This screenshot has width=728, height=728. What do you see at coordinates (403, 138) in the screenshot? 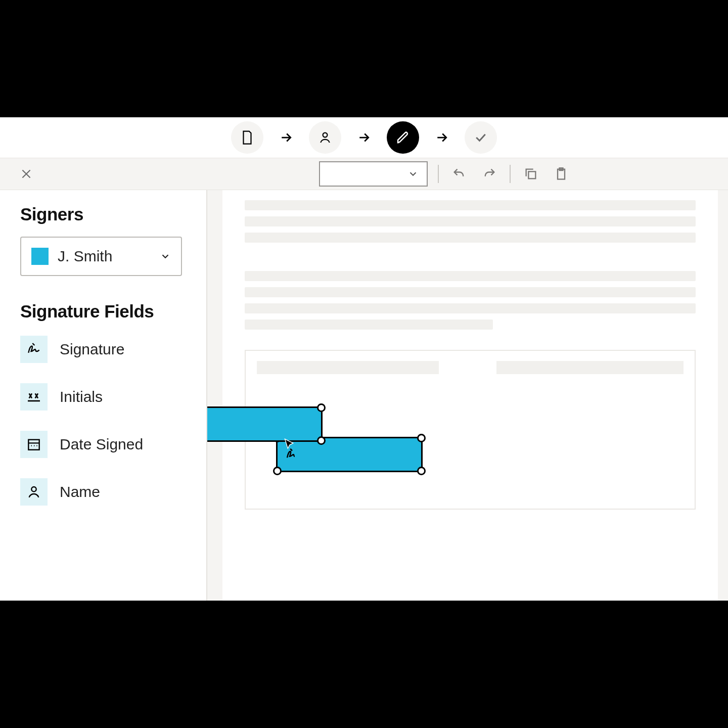
I see `pencil-icon` at bounding box center [403, 138].